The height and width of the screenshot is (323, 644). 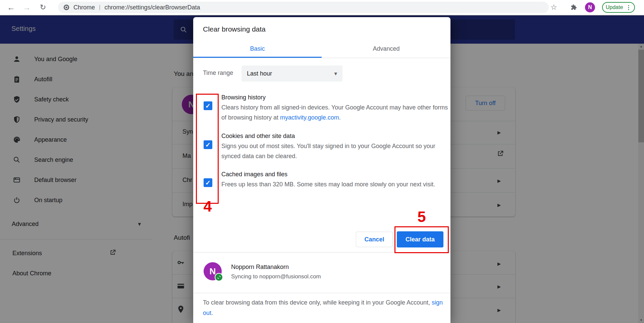 I want to click on clear-data-button: Clear data, so click(x=420, y=239).